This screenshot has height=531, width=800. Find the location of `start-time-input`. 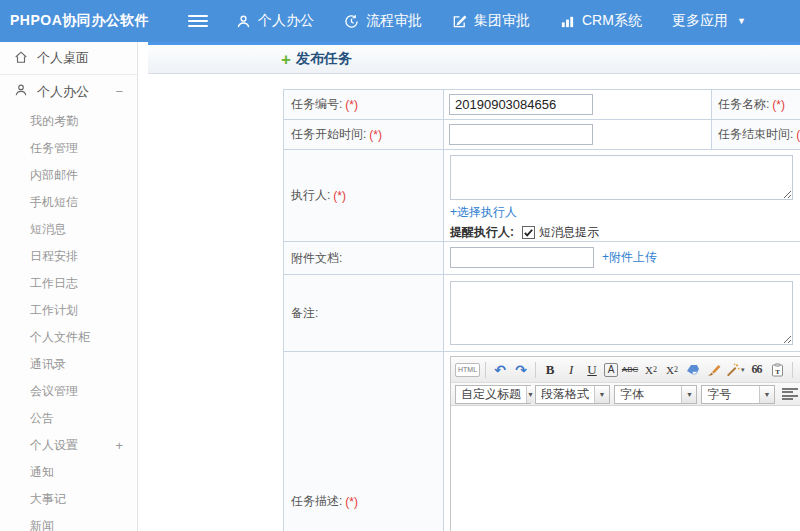

start-time-input is located at coordinates (521, 134).